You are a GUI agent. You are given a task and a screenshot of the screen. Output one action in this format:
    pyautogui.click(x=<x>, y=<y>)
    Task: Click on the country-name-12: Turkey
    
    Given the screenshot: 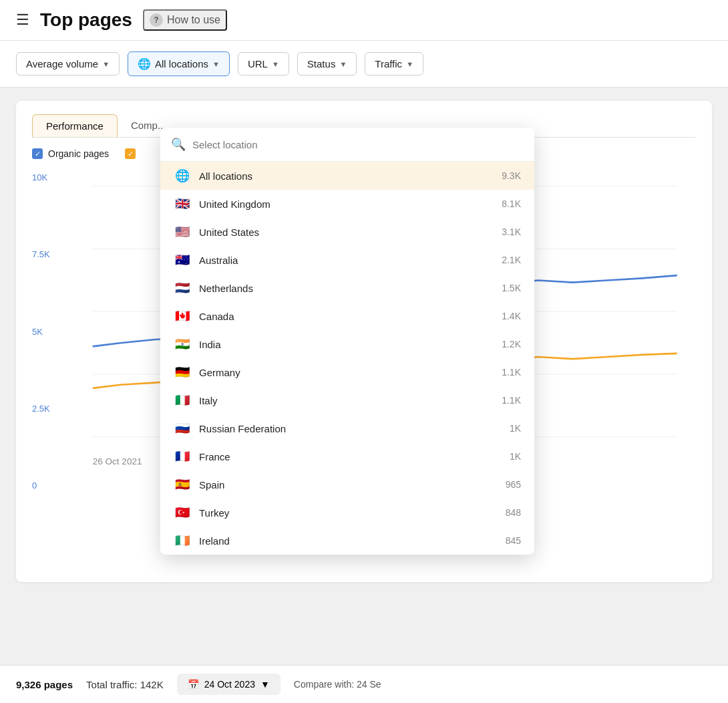 What is the action you would take?
    pyautogui.click(x=349, y=513)
    